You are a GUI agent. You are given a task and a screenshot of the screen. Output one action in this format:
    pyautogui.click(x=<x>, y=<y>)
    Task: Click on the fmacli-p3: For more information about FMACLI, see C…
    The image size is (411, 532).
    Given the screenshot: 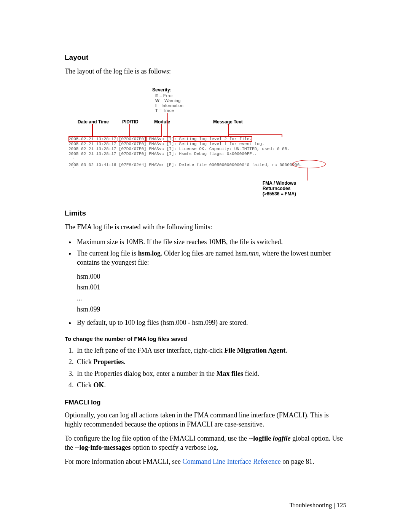 What is the action you would take?
    pyautogui.click(x=206, y=462)
    